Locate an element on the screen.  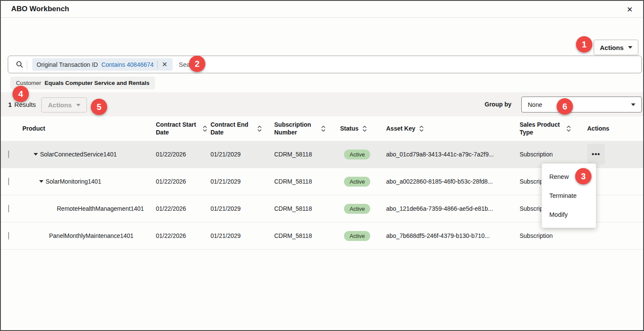
filter-operator-value: Contains 40846674 is located at coordinates (127, 65).